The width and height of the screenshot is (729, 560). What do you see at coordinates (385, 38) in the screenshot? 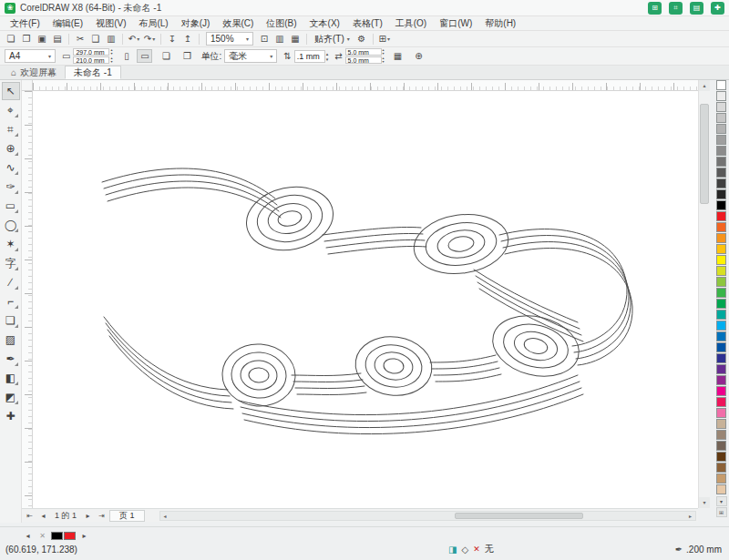
I see `toolbar-application-launcher: ⊞▾` at bounding box center [385, 38].